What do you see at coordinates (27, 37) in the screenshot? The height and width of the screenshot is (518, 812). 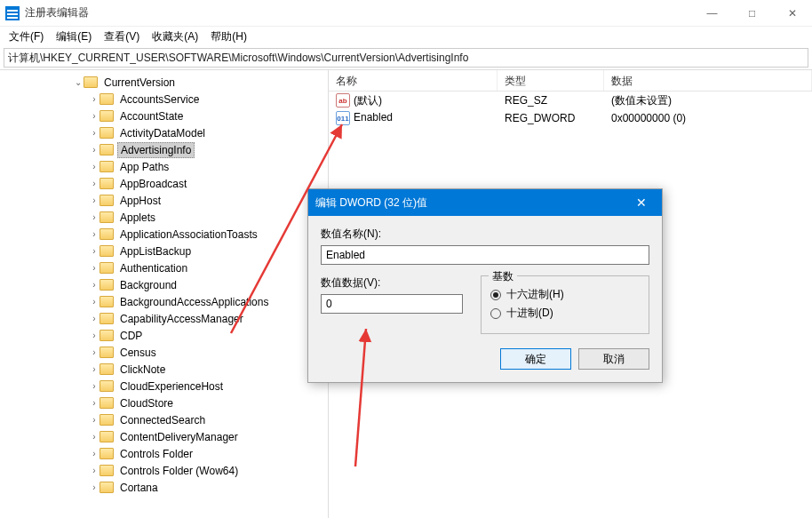 I see `menu-file: 文件(F)` at bounding box center [27, 37].